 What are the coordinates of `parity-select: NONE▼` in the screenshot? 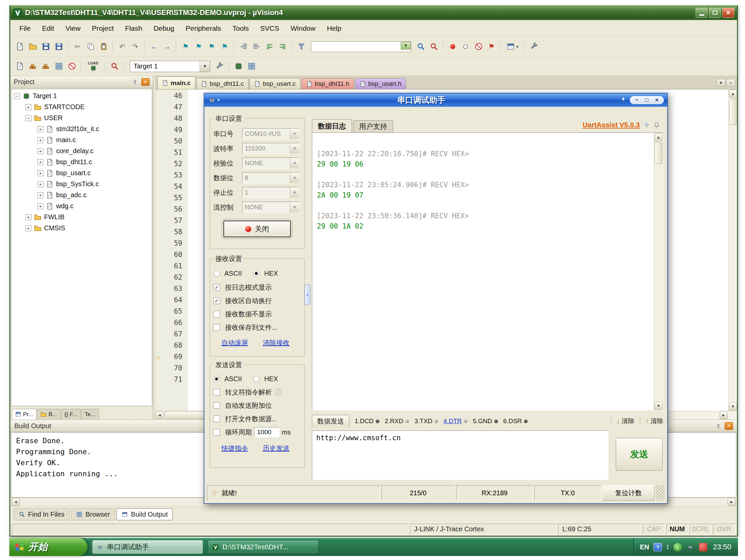 It's located at (271, 163).